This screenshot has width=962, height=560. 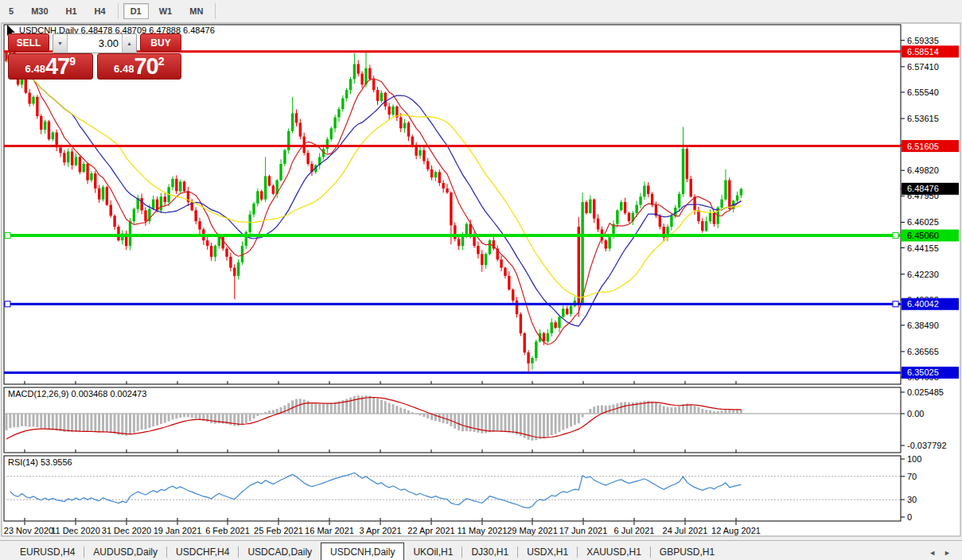 What do you see at coordinates (614, 552) in the screenshot?
I see `chart-tab-xauusd-h1: XAUUSD,H1` at bounding box center [614, 552].